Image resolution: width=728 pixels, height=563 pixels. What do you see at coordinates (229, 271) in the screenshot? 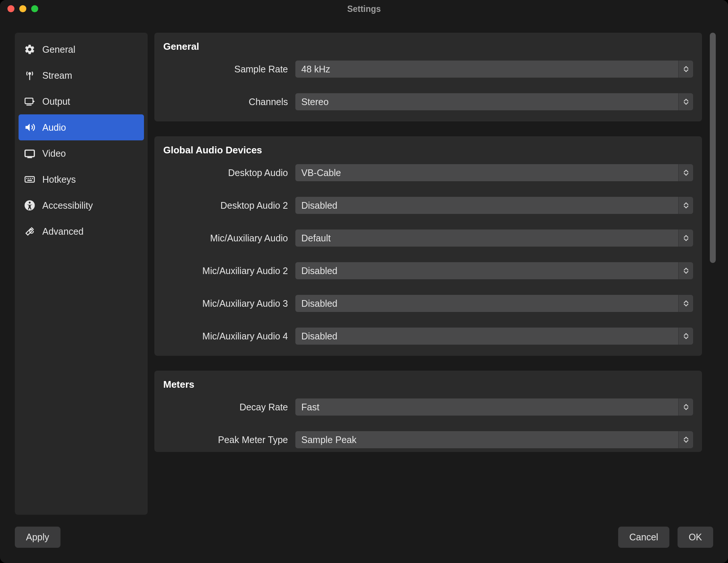
I see `form-label: Mic/Auxiliary Audio 2` at bounding box center [229, 271].